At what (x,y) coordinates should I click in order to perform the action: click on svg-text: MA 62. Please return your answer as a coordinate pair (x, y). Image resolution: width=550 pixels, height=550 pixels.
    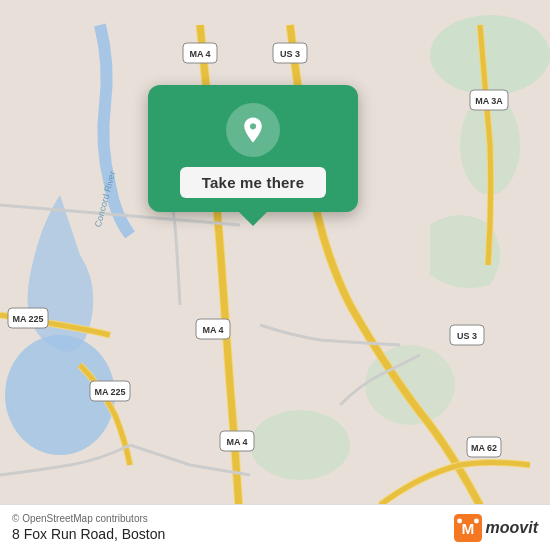
    Looking at the image, I should click on (484, 448).